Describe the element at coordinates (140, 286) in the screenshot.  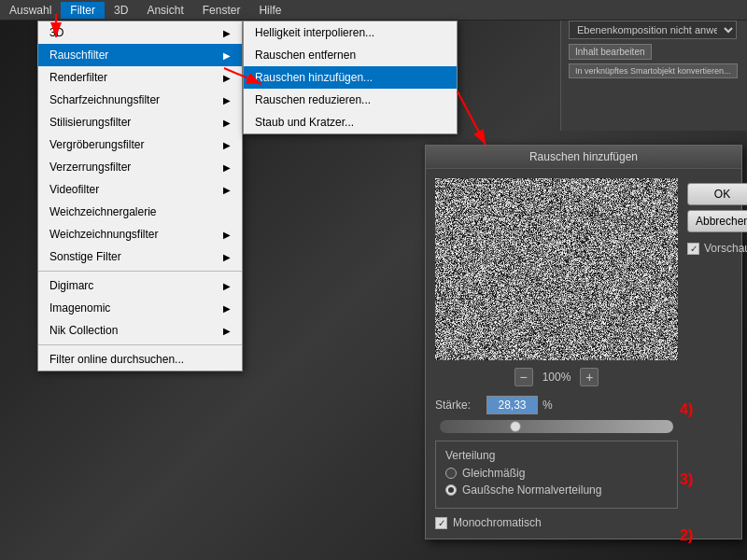
I see `menu-item-digimarc: Digimarc ▶` at that location.